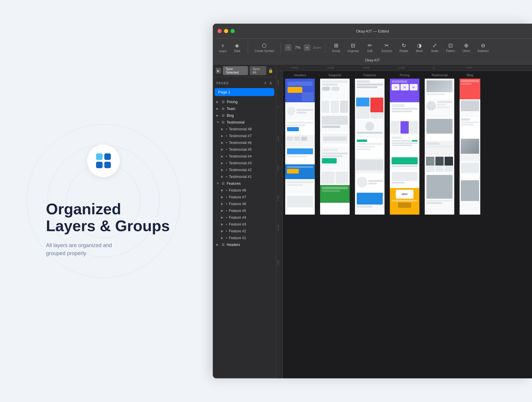 The height and width of the screenshot is (402, 532). What do you see at coordinates (470, 144) in the screenshot?
I see `artboard-blog: Blog` at bounding box center [470, 144].